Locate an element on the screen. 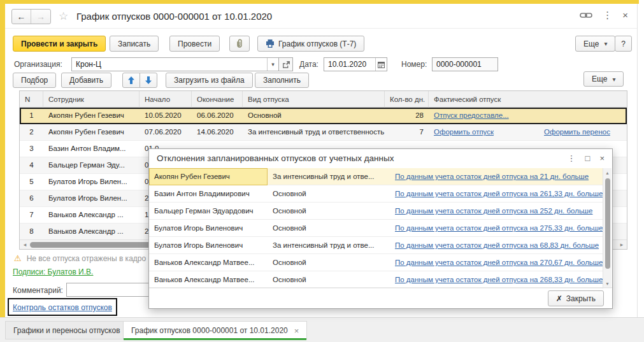  deviation-row: Булатов Игорь Виленович За интенсивный т… is located at coordinates (376, 246).